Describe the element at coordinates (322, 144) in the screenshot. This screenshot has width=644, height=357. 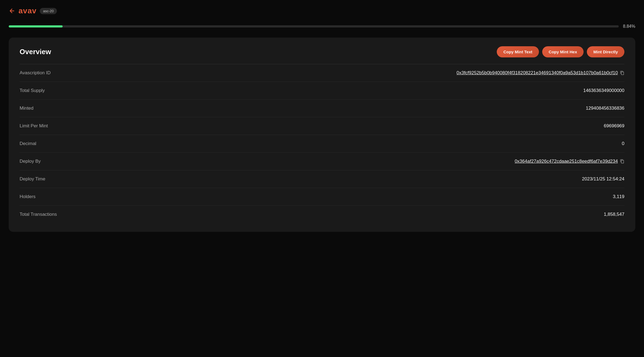
I see `table-row: Decimal0` at that location.